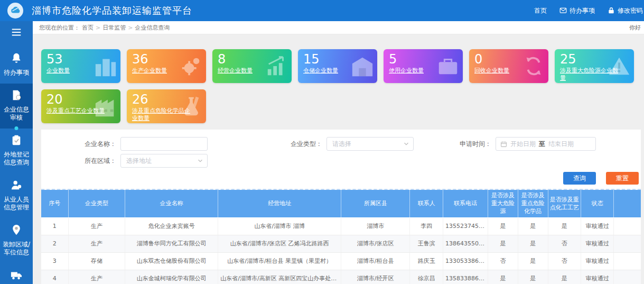  I want to click on apply-time-range-picker: 开始日期 至 结束日期, so click(546, 144).